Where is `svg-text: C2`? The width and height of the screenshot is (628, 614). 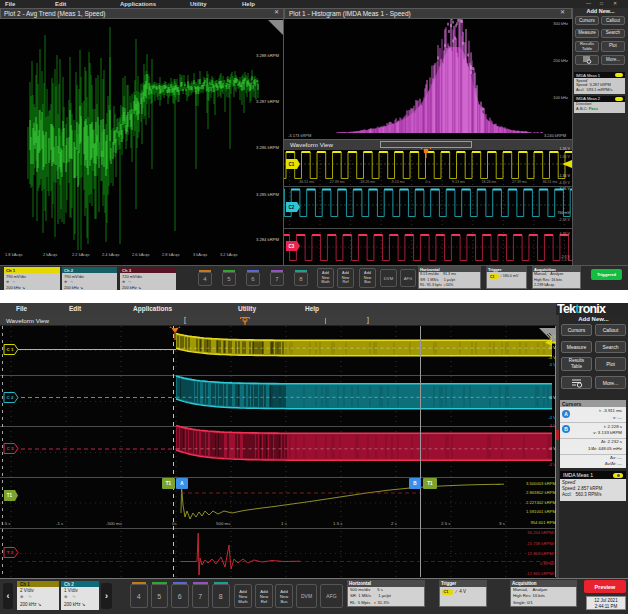 svg-text: C2 is located at coordinates (292, 208).